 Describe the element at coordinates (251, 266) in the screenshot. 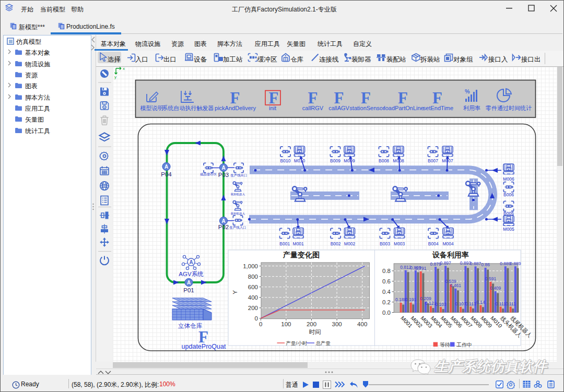

I see `svg-text: 1,000` at that location.